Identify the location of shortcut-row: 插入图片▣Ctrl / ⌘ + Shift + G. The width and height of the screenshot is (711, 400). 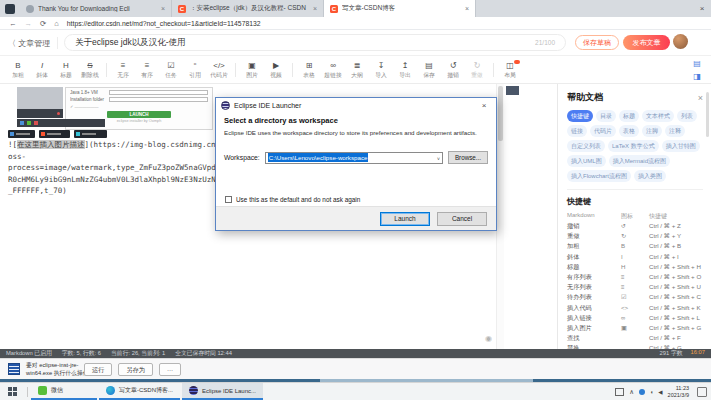
(635, 328).